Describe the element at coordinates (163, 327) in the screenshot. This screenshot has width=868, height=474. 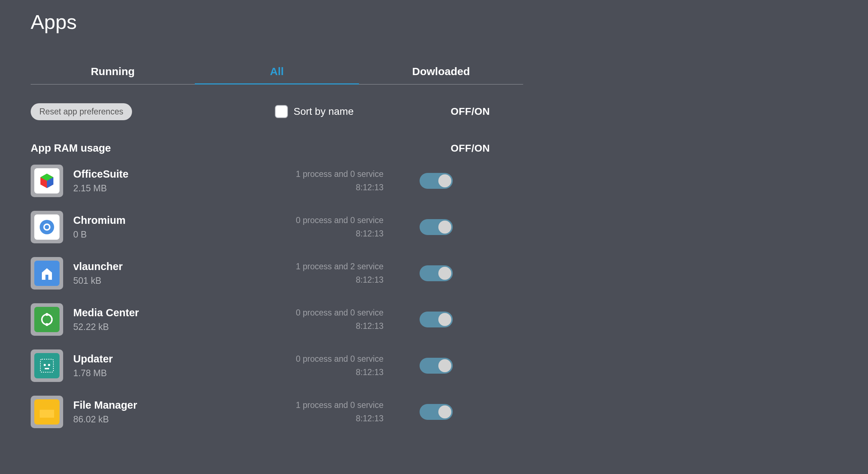
I see `app-size: 52.22 kB` at that location.